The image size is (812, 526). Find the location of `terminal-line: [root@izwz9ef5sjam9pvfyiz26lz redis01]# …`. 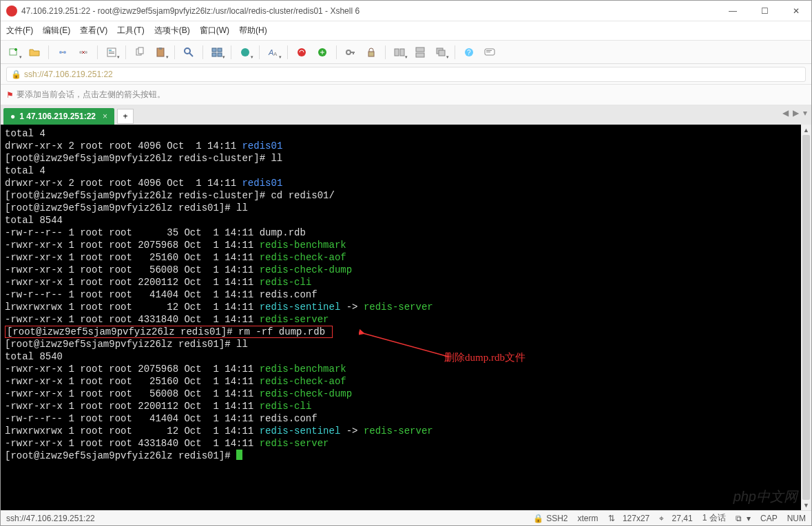

terminal-line: [root@izwz9ef5sjam9pvfyiz26lz redis01]# … is located at coordinates (406, 208).